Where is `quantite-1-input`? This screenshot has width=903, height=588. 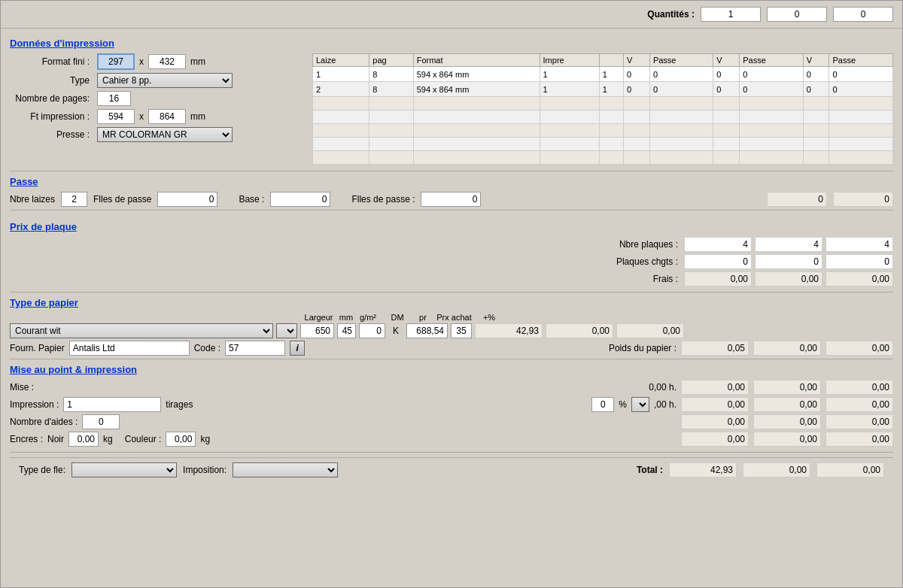 quantite-1-input is located at coordinates (731, 14).